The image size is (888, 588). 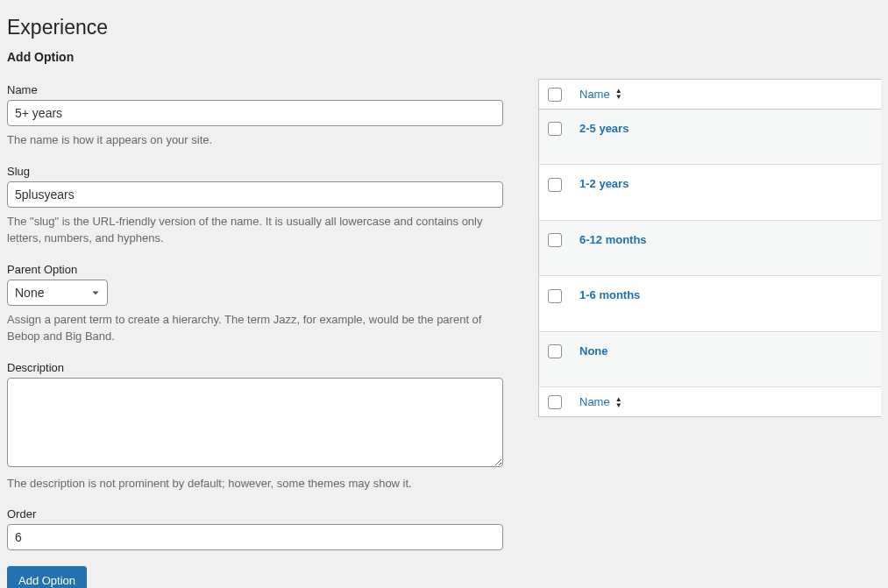 What do you see at coordinates (710, 137) in the screenshot?
I see `table-row: 2-5 years` at bounding box center [710, 137].